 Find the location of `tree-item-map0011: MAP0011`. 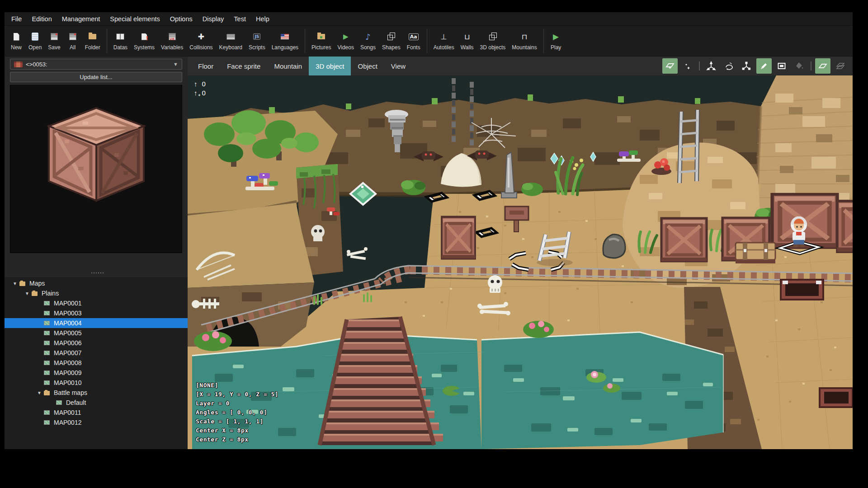

tree-item-map0011: MAP0011 is located at coordinates (96, 413).